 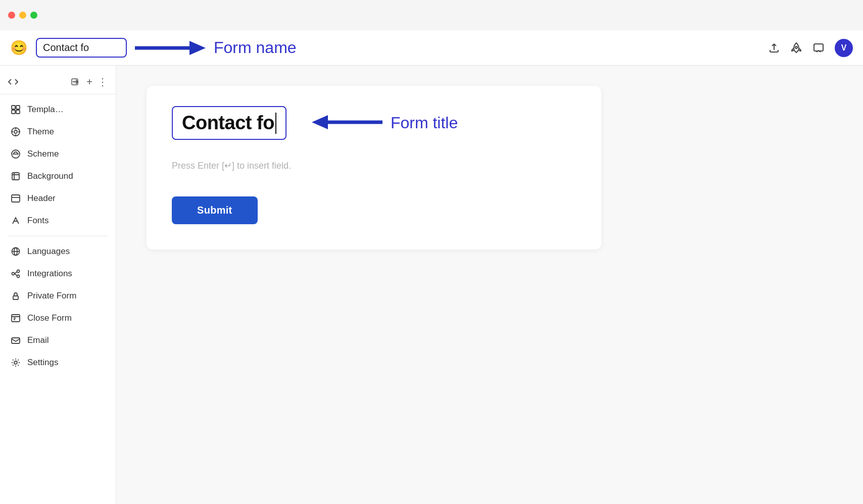 What do you see at coordinates (58, 198) in the screenshot?
I see `sidebar-item-header: Header` at bounding box center [58, 198].